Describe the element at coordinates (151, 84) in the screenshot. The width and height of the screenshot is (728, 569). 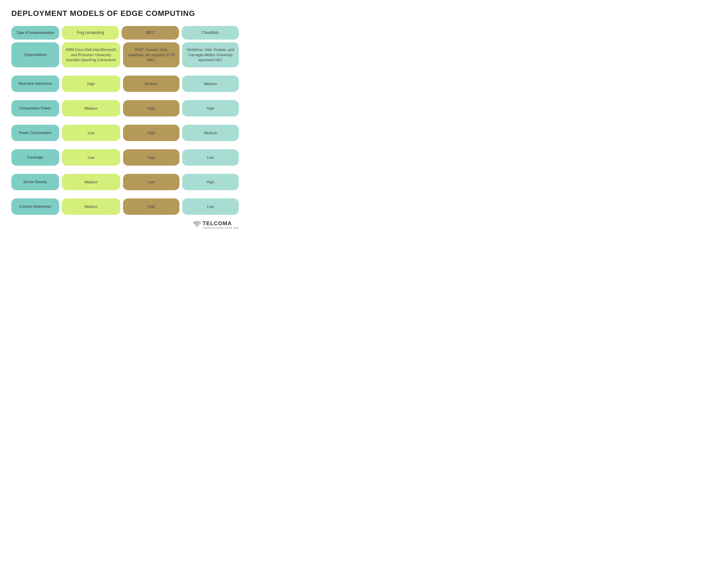
I see `row-1-mec: Medium` at that location.